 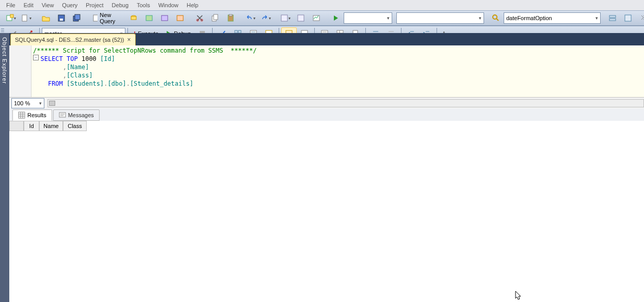 I want to click on redo-button: ▾, so click(x=266, y=18).